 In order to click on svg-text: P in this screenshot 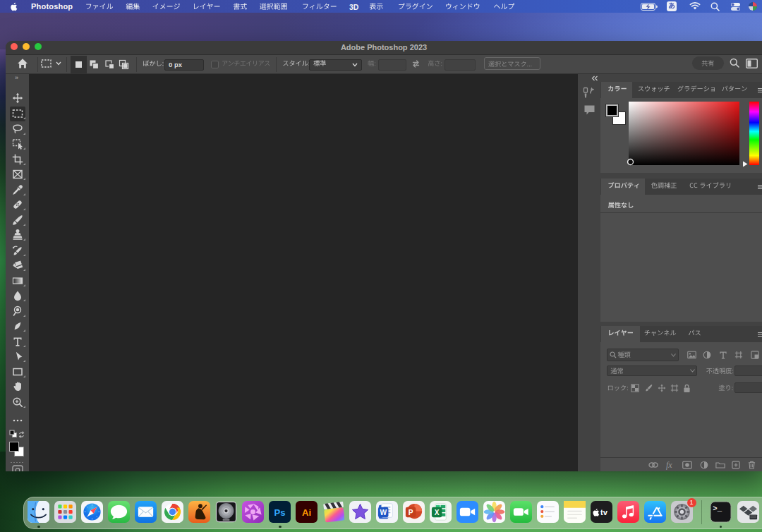, I will do `click(411, 512)`.